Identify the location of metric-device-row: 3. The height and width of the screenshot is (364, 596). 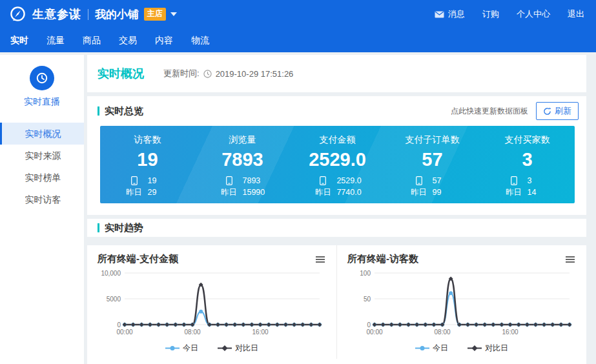
(527, 181).